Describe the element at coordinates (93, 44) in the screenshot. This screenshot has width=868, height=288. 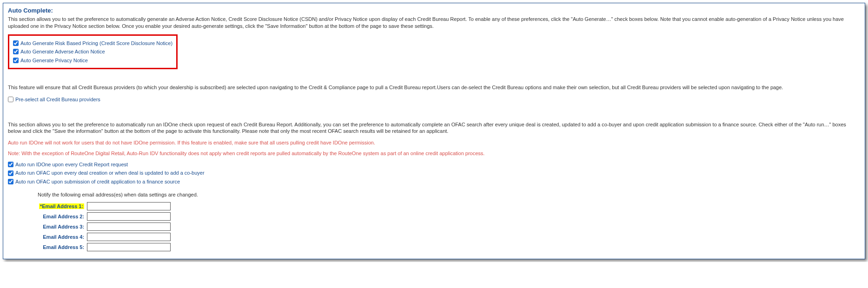
I see `autogen-risk-row: Auto Generate Risk Based Pricing (Credit…` at that location.